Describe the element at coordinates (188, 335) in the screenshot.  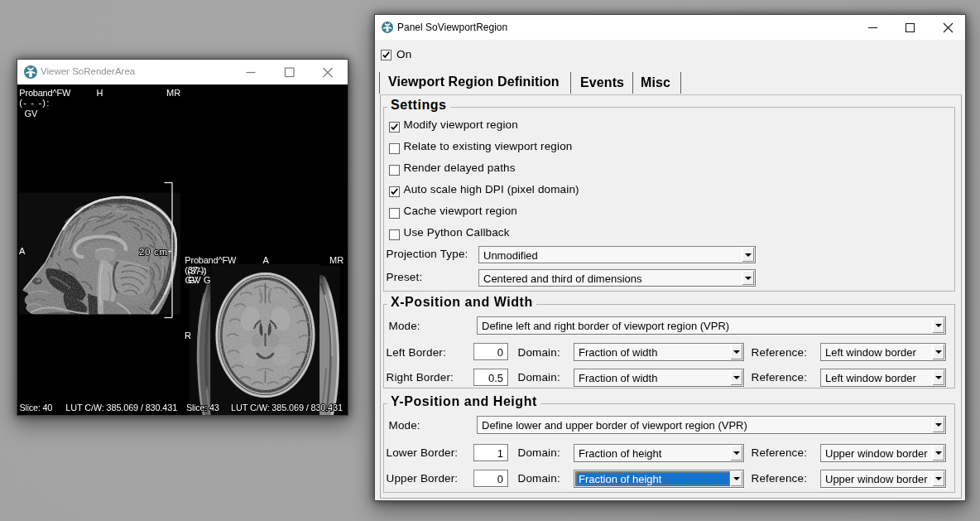
I see `svg-text: R` at that location.